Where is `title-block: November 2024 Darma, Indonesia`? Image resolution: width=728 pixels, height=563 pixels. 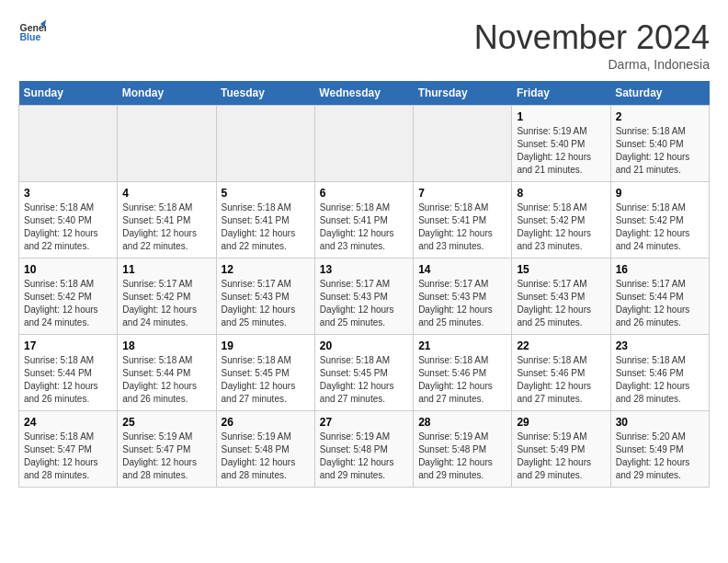
title-block: November 2024 Darma, Indonesia is located at coordinates (592, 45).